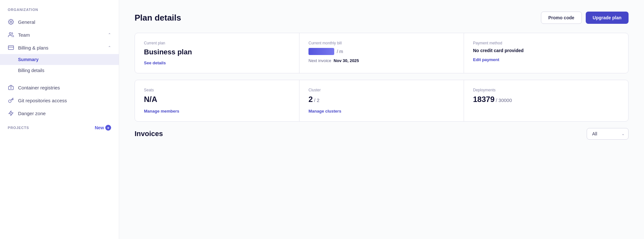 The width and height of the screenshot is (644, 239). I want to click on seats-label: Seats, so click(217, 90).